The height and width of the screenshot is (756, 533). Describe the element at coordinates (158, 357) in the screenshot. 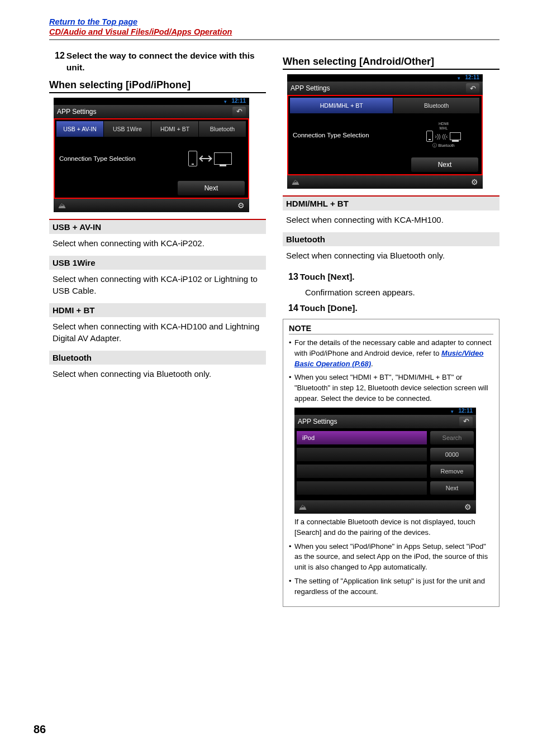

I see `param-head-bluetooth: Bluetooth` at that location.